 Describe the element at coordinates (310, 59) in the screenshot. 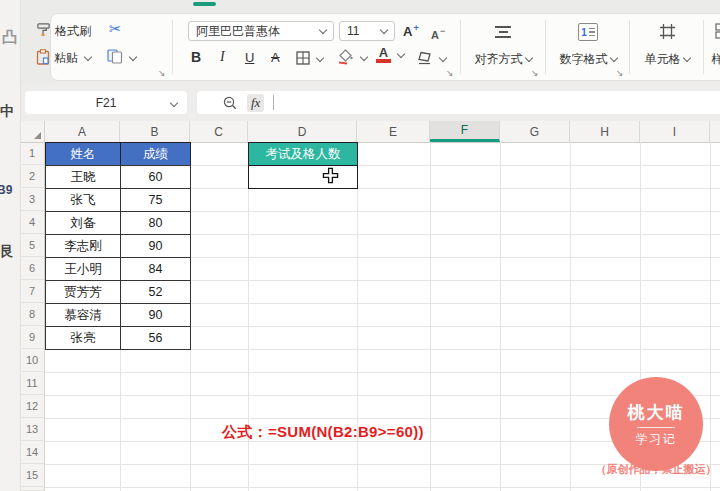

I see `borders-button` at that location.